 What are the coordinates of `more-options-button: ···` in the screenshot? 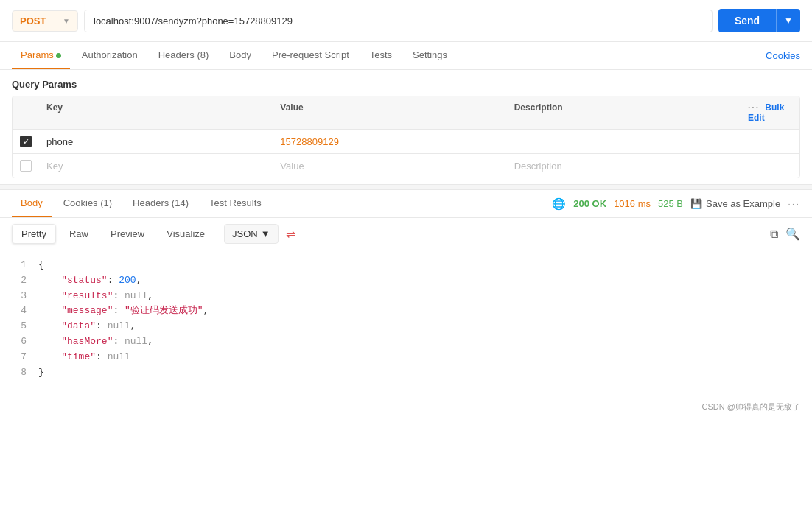 It's located at (794, 203).